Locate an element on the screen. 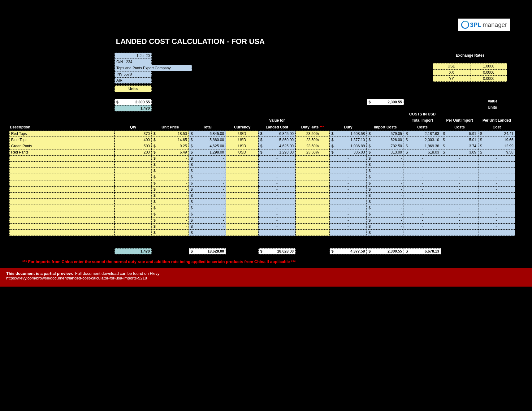 This screenshot has width=532, height=411. empty-total-8: $- is located at coordinates (207, 208).